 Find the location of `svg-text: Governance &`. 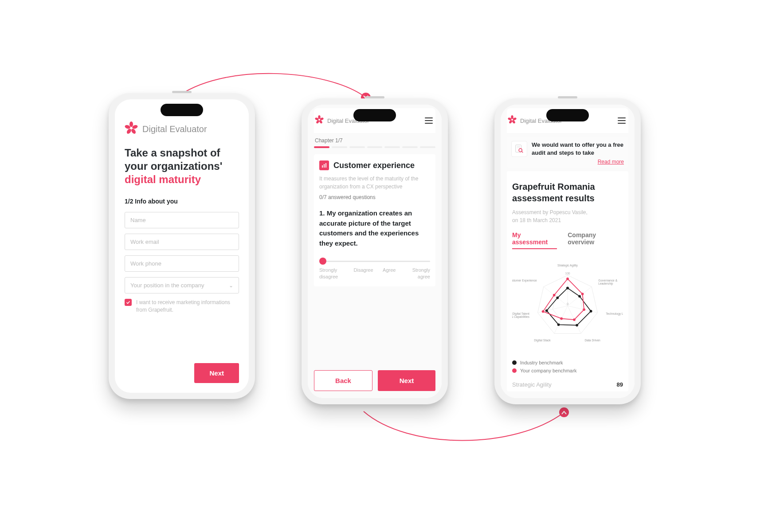

svg-text: Governance & is located at coordinates (607, 280).